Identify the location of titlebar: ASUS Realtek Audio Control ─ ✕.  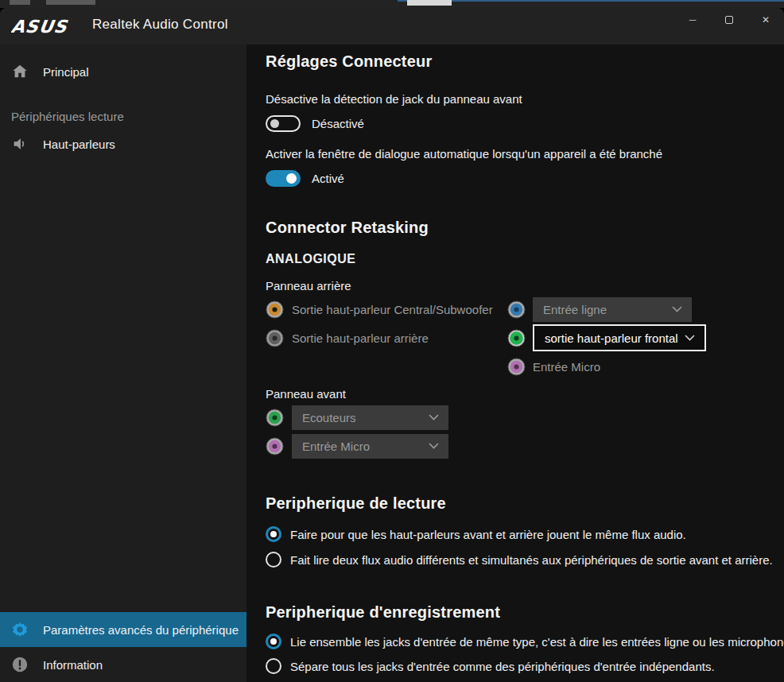
(392, 26).